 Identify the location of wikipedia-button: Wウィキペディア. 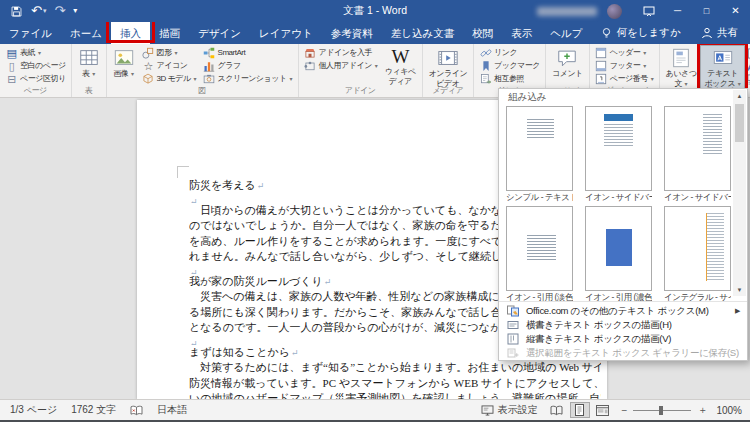
(400, 66).